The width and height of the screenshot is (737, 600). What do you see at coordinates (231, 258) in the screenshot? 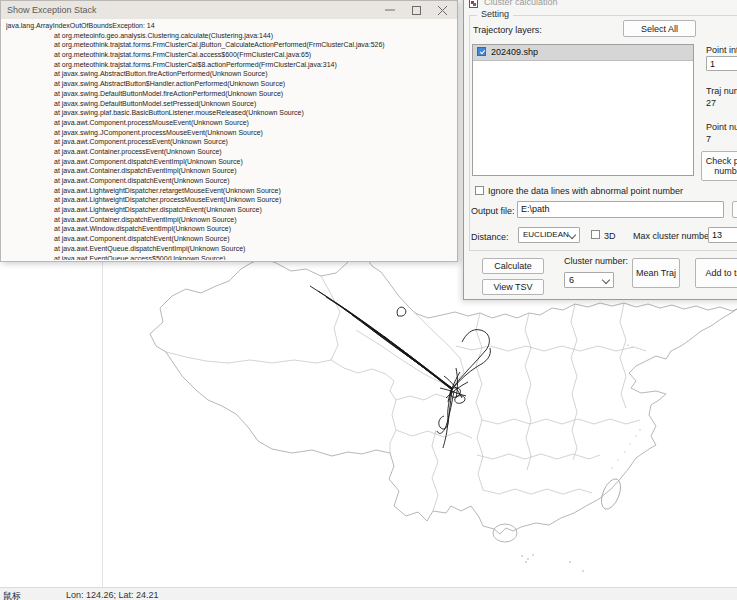
I see `stack-trace-line: at java.awt.EventQueue.access$500(Unknow…` at bounding box center [231, 258].